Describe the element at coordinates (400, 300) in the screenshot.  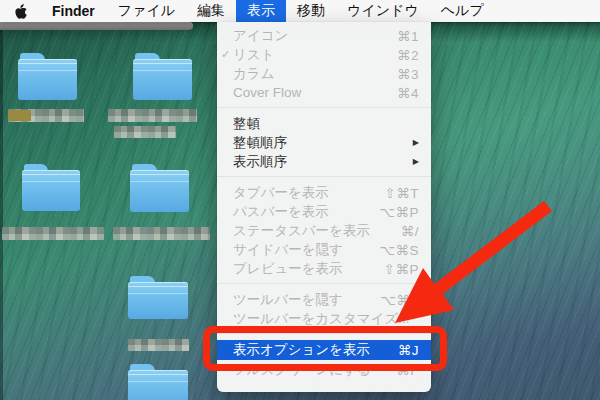
I see `menu-item-shortcut: ⌥⌘T` at that location.